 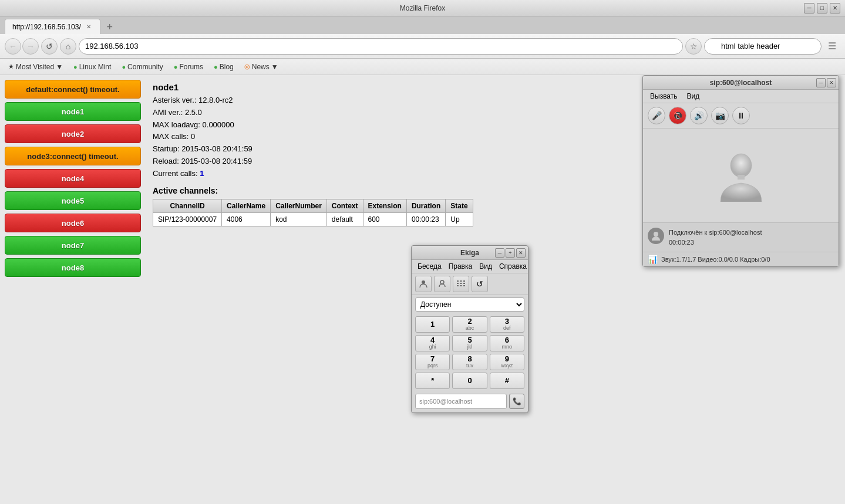 What do you see at coordinates (73, 201) in the screenshot?
I see `node-btn-node5: node5` at bounding box center [73, 201].